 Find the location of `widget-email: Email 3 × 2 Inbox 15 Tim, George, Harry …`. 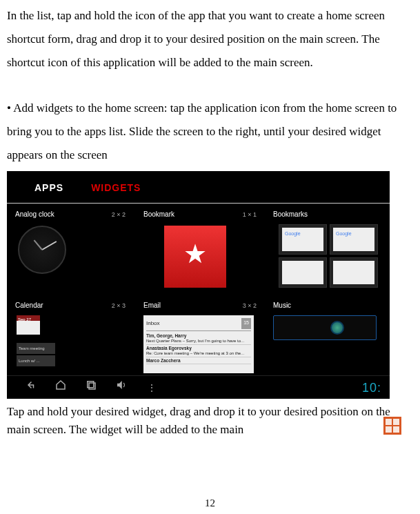

widget-email: Email 3 × 2 Inbox 15 Tim, George, Harry … is located at coordinates (203, 336).